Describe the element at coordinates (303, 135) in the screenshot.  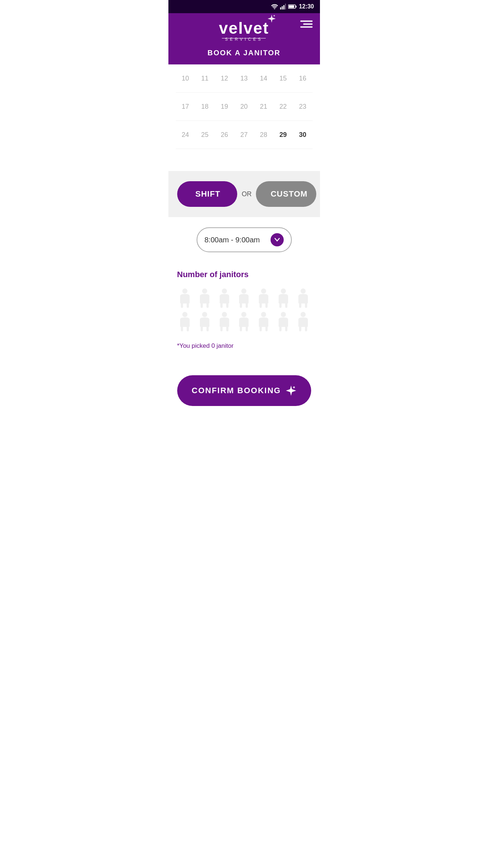
I see `calendar-day: 30` at that location.